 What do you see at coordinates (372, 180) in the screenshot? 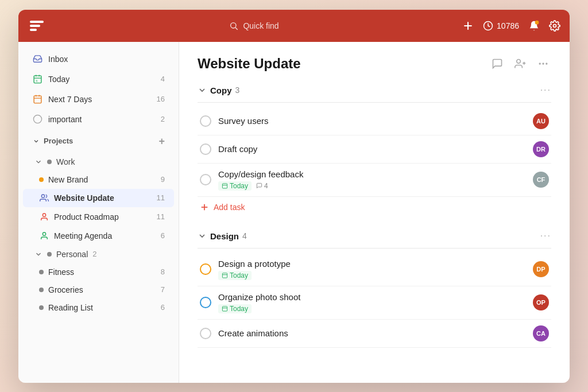
I see `task-content-feedback: Copy/design feedback Today` at bounding box center [372, 180].